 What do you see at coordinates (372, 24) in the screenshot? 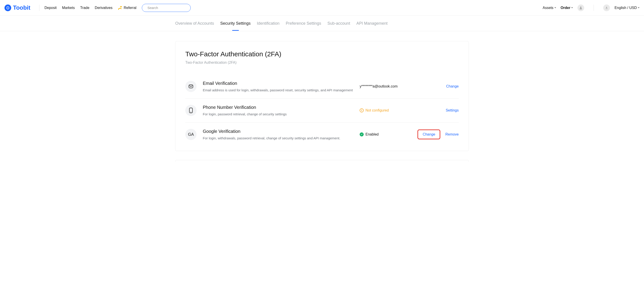
I see `tab-api: API Management` at bounding box center [372, 24].